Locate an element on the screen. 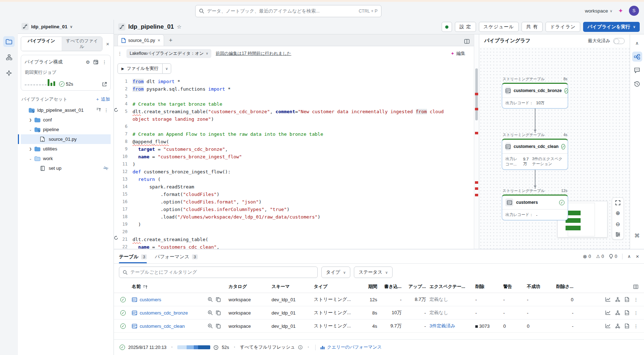 The height and width of the screenshot is (355, 644). schedule-icon is located at coordinates (96, 62).